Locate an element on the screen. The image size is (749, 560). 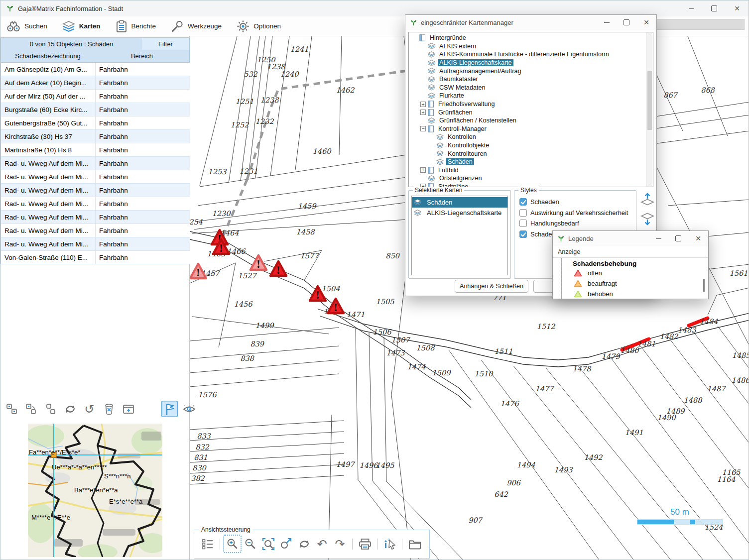
close-button: ✕ is located at coordinates (737, 8).